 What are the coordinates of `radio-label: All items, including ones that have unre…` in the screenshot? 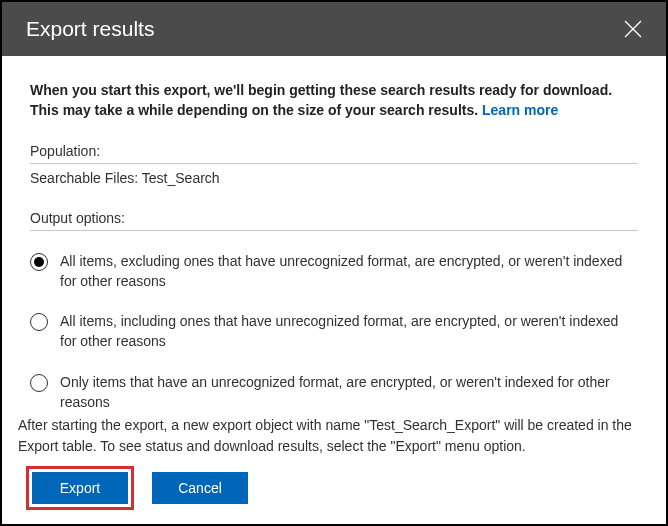 It's located at (349, 332).